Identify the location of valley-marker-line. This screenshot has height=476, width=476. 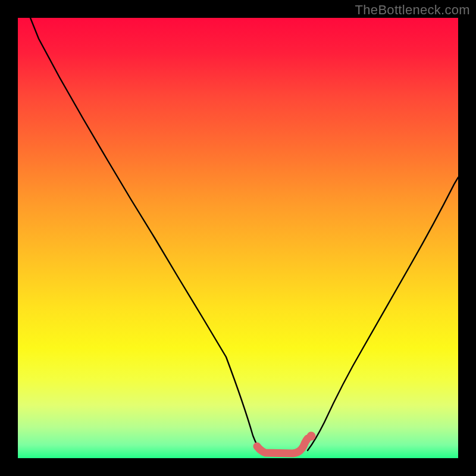
(282, 446).